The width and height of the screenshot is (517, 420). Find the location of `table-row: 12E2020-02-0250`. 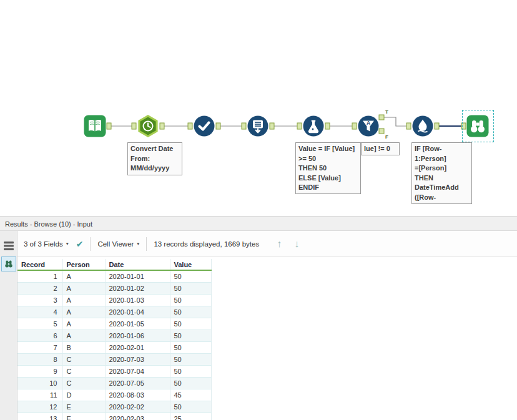

table-row: 12E2020-02-0250 is located at coordinates (114, 407).